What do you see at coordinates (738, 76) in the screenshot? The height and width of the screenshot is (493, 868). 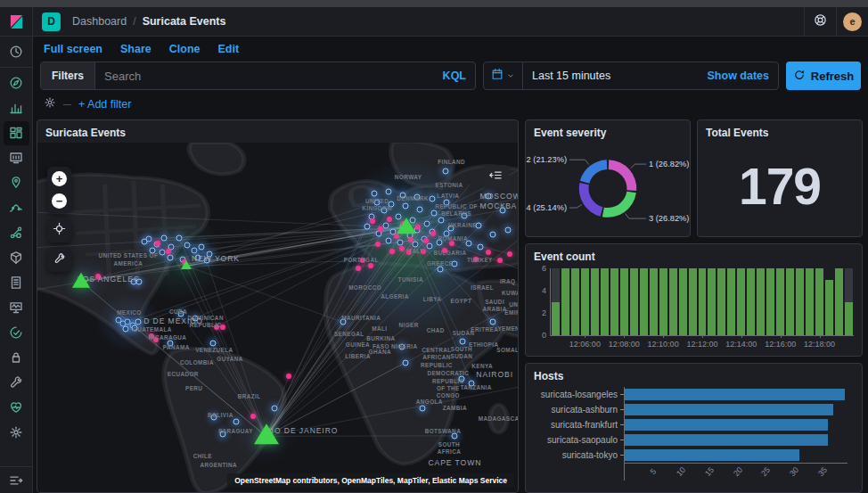 I see `show-dates-link: Show dates` at bounding box center [738, 76].